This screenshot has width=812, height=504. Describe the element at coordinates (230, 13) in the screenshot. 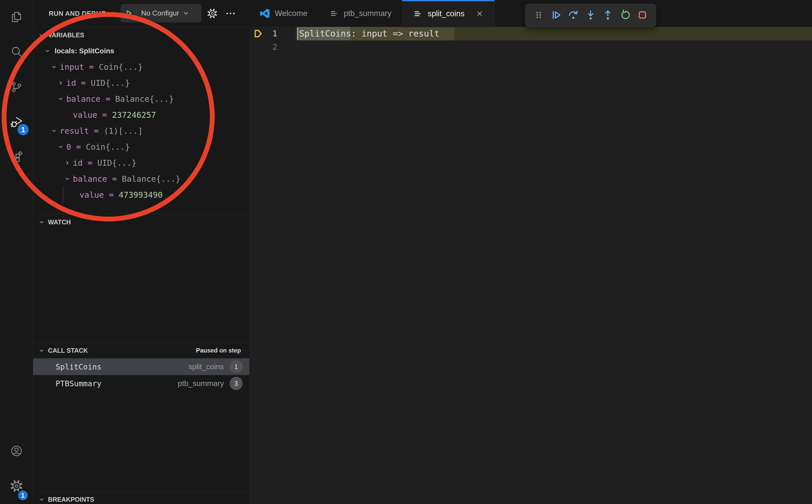

I see `more-actions-icon` at that location.